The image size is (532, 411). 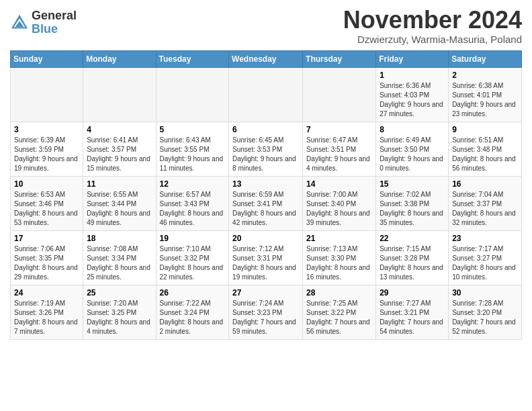 I want to click on logo: General Blue, so click(x=43, y=23).